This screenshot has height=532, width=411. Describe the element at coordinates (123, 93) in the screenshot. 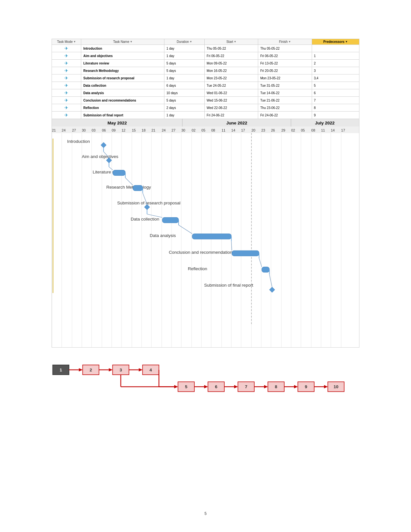

I see `task-name-cell: Data analysis` at that location.